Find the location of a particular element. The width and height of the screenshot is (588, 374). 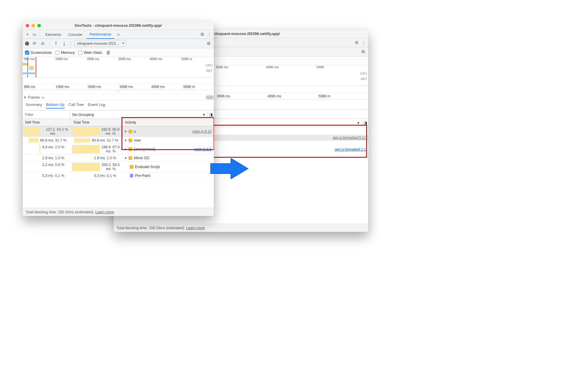

table-row: 1.2 ms0.6 %200.2 ms99.5 %Evaluate Script is located at coordinates (118, 167).